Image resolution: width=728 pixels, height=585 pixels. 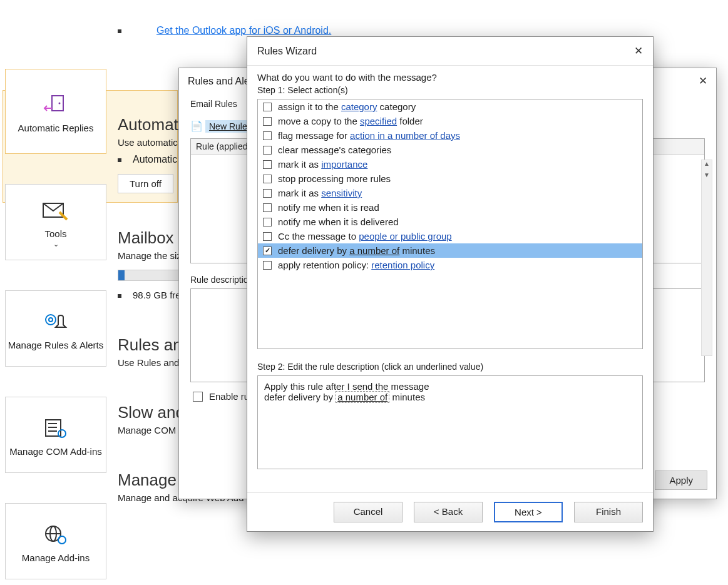 I want to click on cancel-button: Cancel, so click(x=368, y=512).